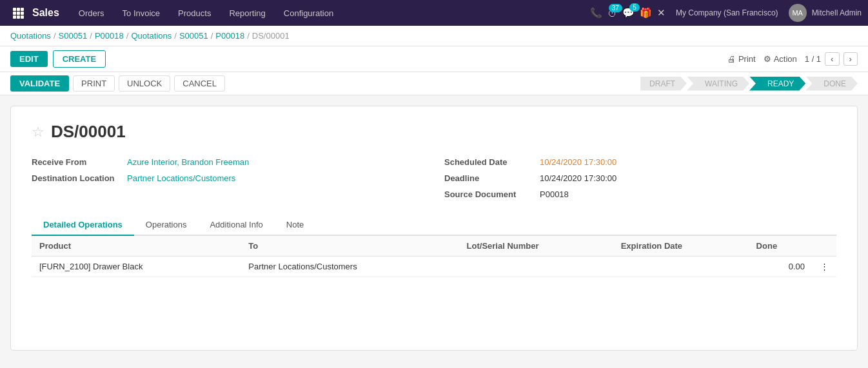 This screenshot has height=368, width=868. Describe the element at coordinates (640, 195) in the screenshot. I see `source-doc-field: Source Document P00018` at that location.